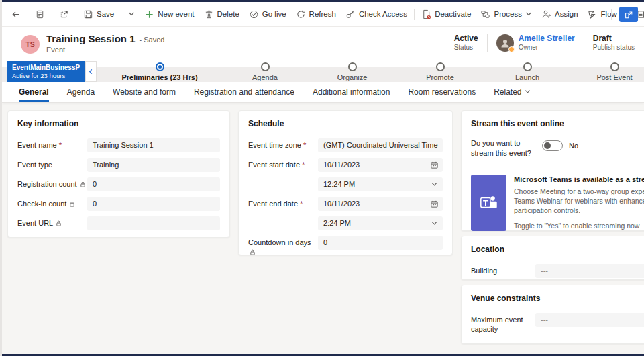  What do you see at coordinates (629, 15) in the screenshot?
I see `share-button` at bounding box center [629, 15].